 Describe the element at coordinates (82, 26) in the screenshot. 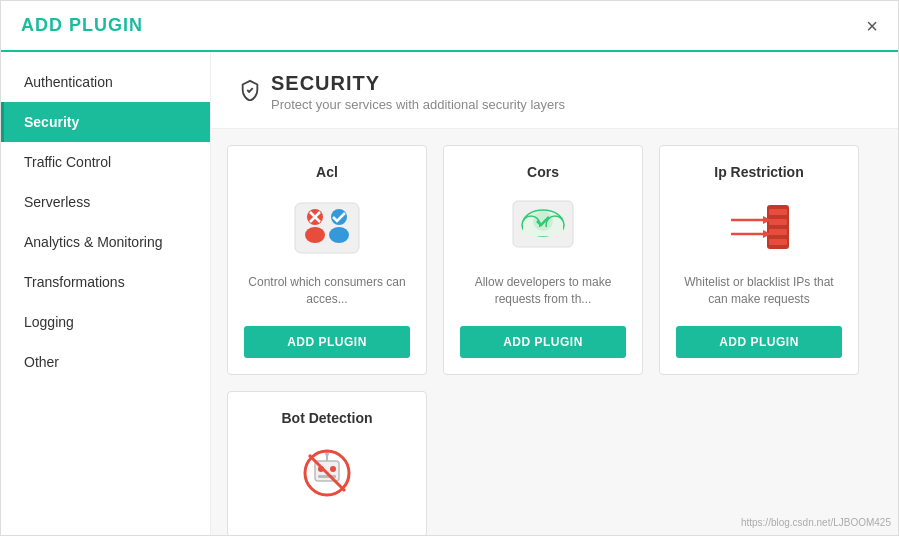

I see `modal-title: ADD PLUGIN` at that location.